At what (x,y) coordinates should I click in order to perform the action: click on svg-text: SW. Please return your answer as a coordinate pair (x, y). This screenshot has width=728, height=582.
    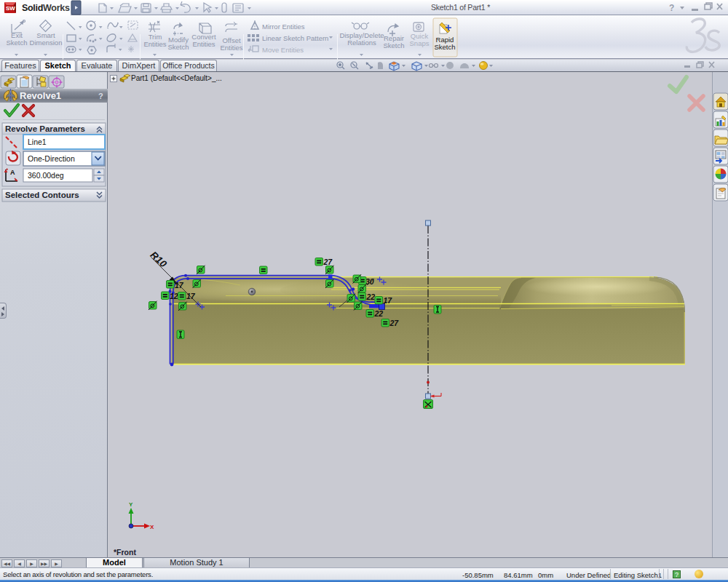
    Looking at the image, I should click on (10, 9).